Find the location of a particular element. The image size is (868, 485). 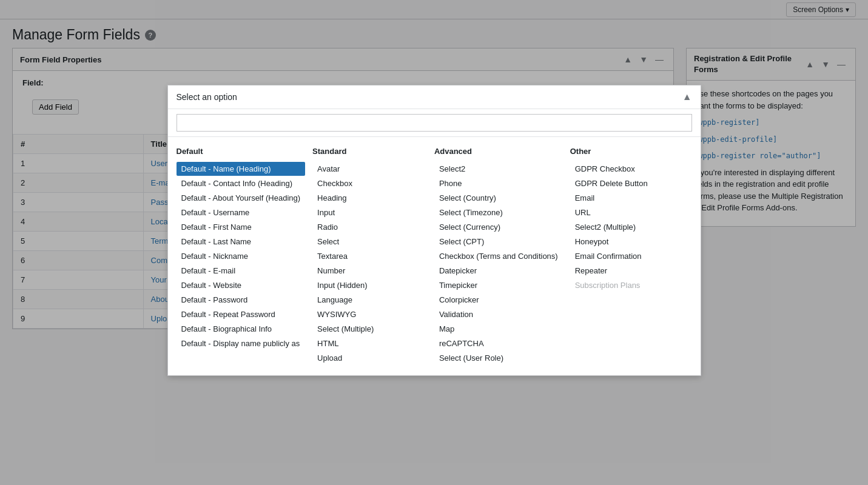

modal-option-item: Default - Website is located at coordinates (241, 285).